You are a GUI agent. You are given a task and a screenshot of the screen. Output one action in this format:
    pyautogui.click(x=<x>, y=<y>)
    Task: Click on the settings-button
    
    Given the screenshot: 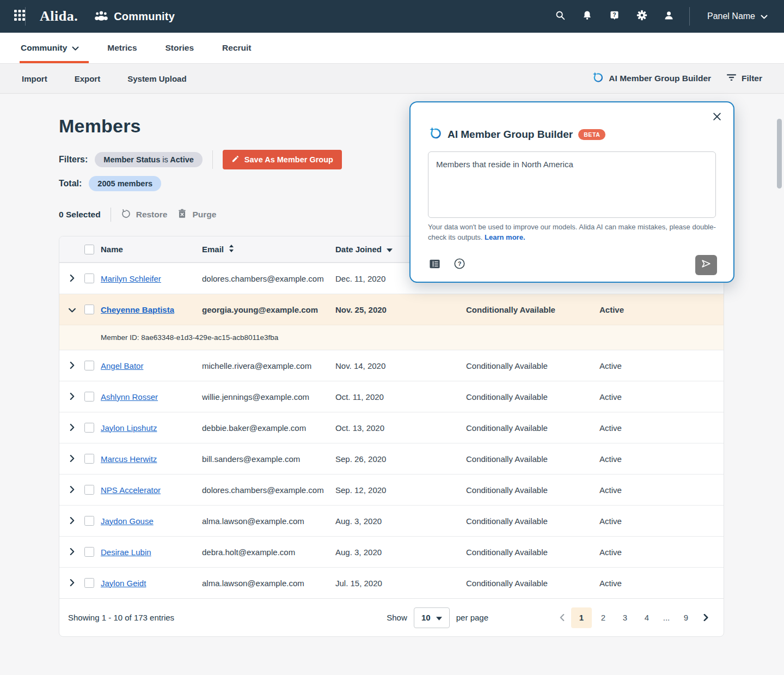 What is the action you would take?
    pyautogui.click(x=642, y=16)
    